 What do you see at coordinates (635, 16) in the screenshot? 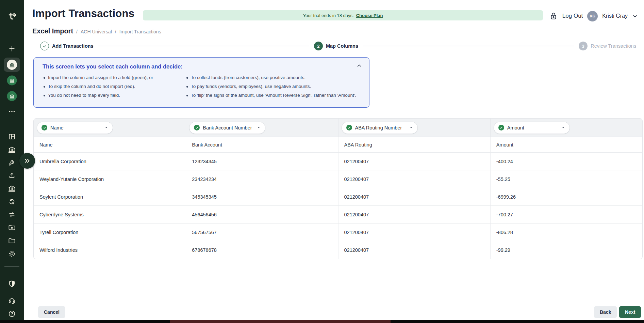
I see `chevron-down-icon` at bounding box center [635, 16].